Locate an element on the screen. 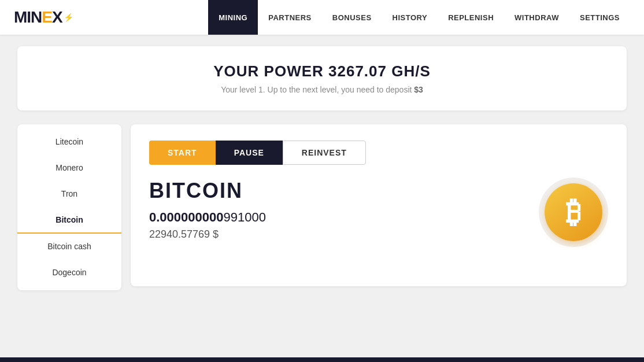 The width and height of the screenshot is (644, 362). sidebar-item-bitcoin: Bitcoin is located at coordinates (69, 220).